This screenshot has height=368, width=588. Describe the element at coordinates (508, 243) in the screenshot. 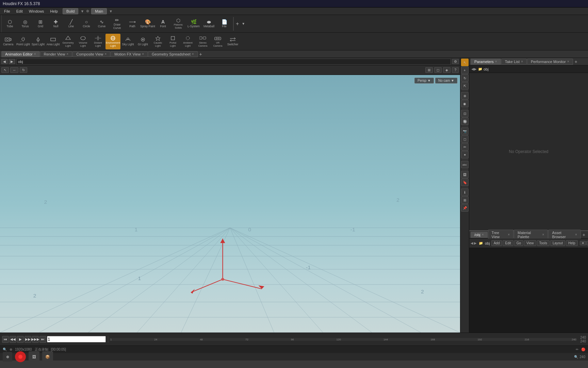

I see `net-edit-button: Edit` at that location.